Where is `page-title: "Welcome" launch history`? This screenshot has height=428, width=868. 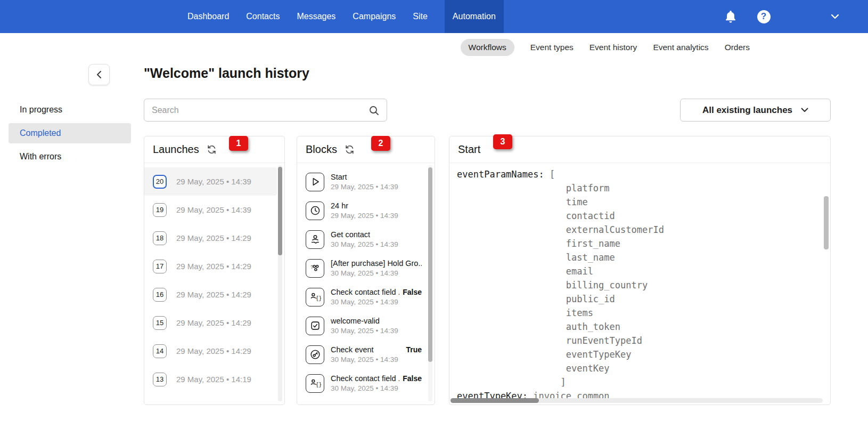 page-title: "Welcome" launch history is located at coordinates (227, 74).